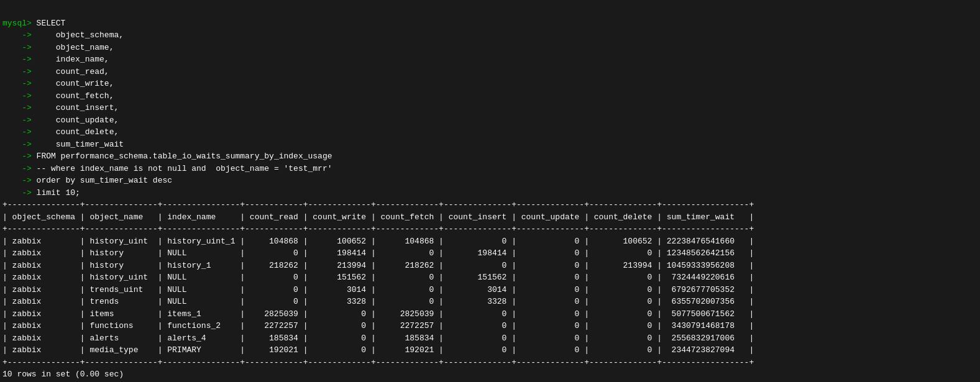 Image resolution: width=980 pixels, height=382 pixels. Describe the element at coordinates (378, 314) in the screenshot. I see `table-row: | zabbix | items | items_1 | 2825039 | 0…` at that location.